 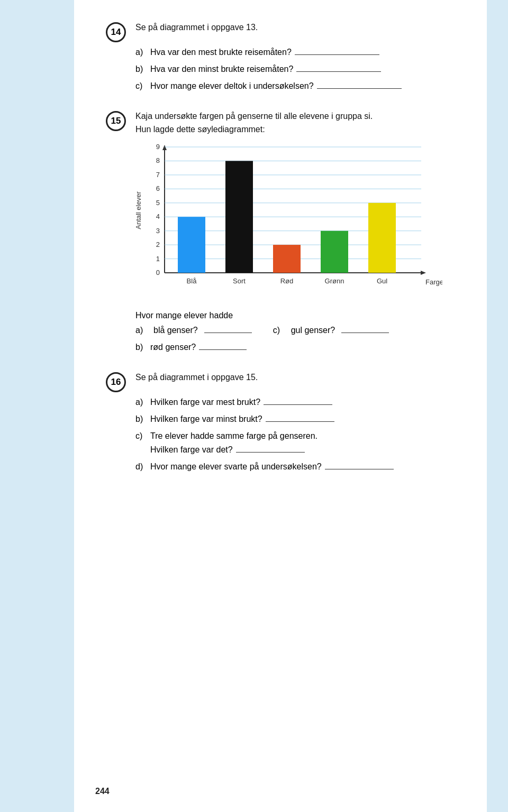 I want to click on q15-c-answer, so click(x=365, y=333).